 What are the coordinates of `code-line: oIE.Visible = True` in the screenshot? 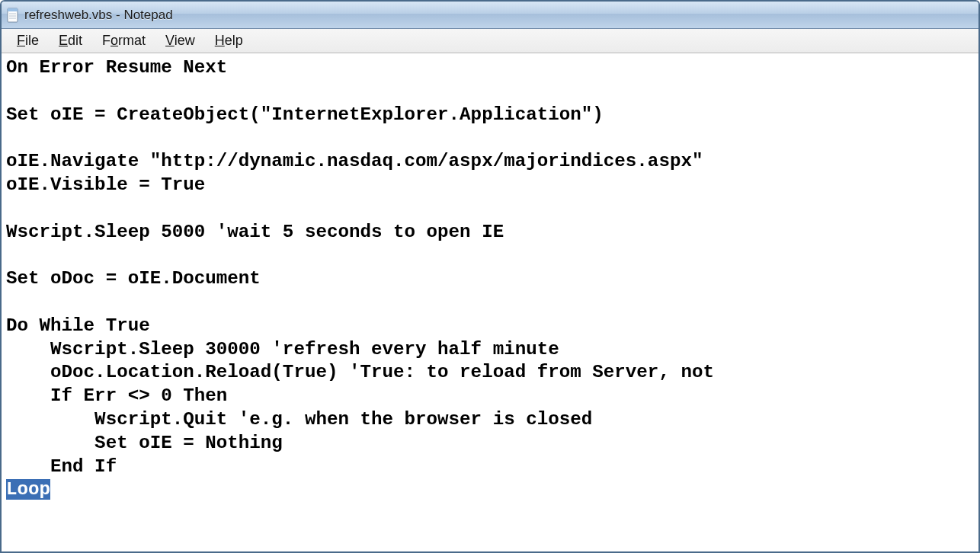 It's located at (490, 186).